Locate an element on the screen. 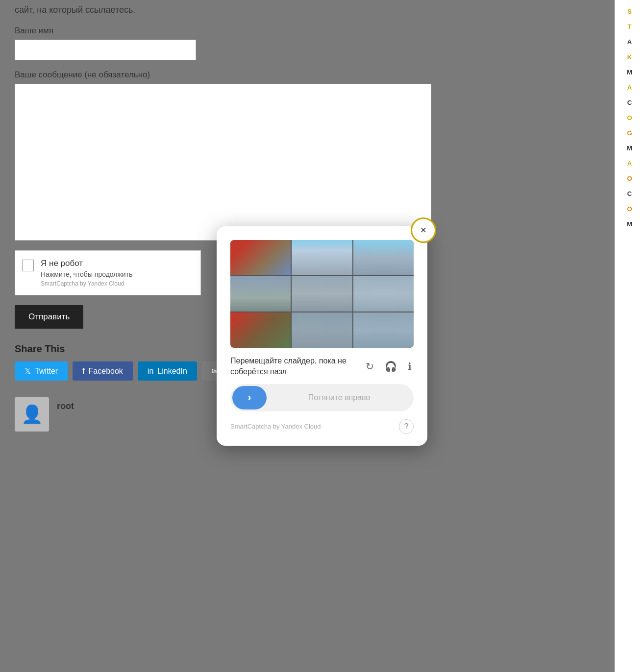 Image resolution: width=644 pixels, height=672 pixels. captcha-modal: × Перемещайте слайдер, пока не соберётся… is located at coordinates (322, 336).